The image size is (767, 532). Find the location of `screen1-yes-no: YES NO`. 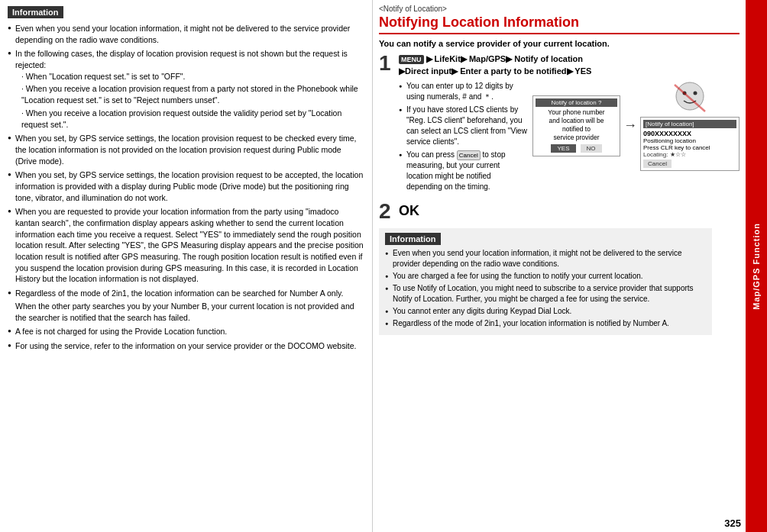

screen1-yes-no: YES NO is located at coordinates (576, 148).